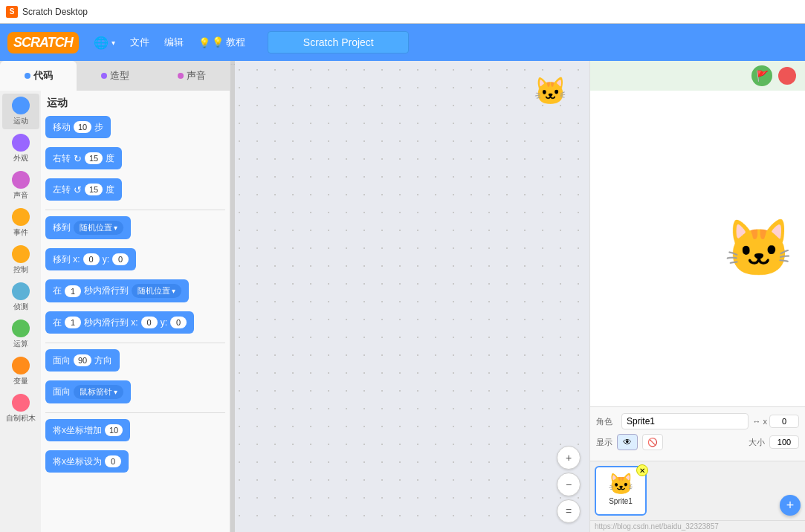  What do you see at coordinates (114, 76) in the screenshot?
I see `tabs-row: 代码 造型 声音` at bounding box center [114, 76].